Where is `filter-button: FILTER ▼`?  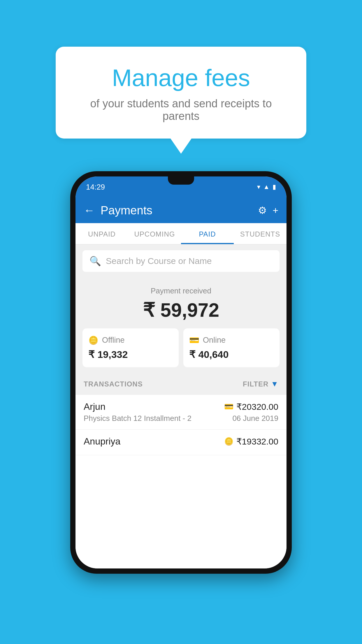
filter-button: FILTER ▼ is located at coordinates (261, 384).